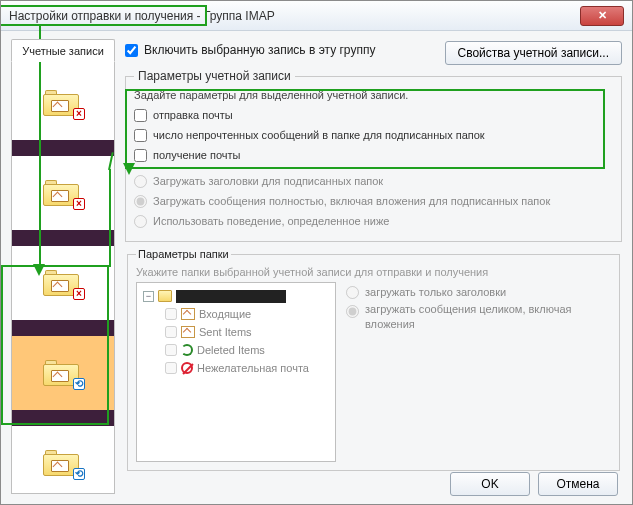 The height and width of the screenshot is (505, 633). Describe the element at coordinates (132, 50) in the screenshot. I see `include-checkbox` at that location.